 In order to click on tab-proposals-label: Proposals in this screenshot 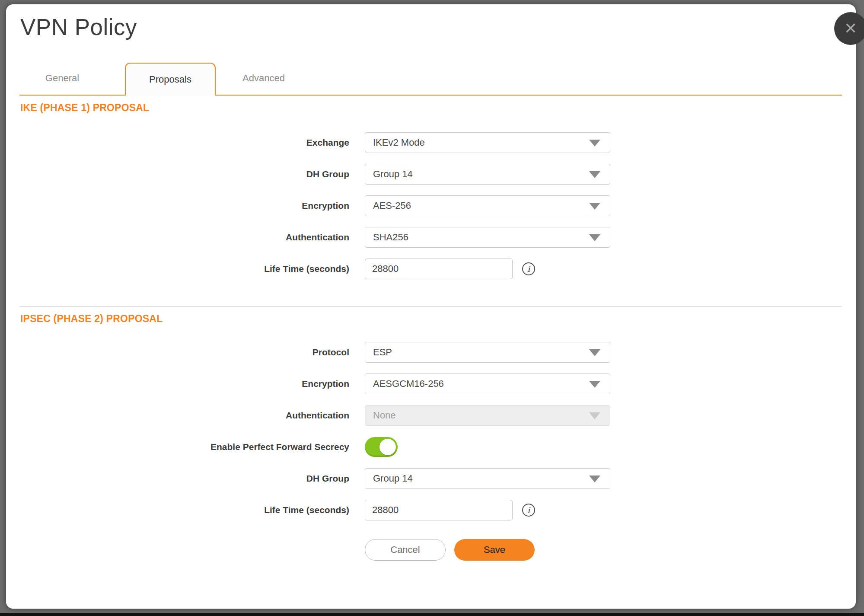, I will do `click(170, 80)`.